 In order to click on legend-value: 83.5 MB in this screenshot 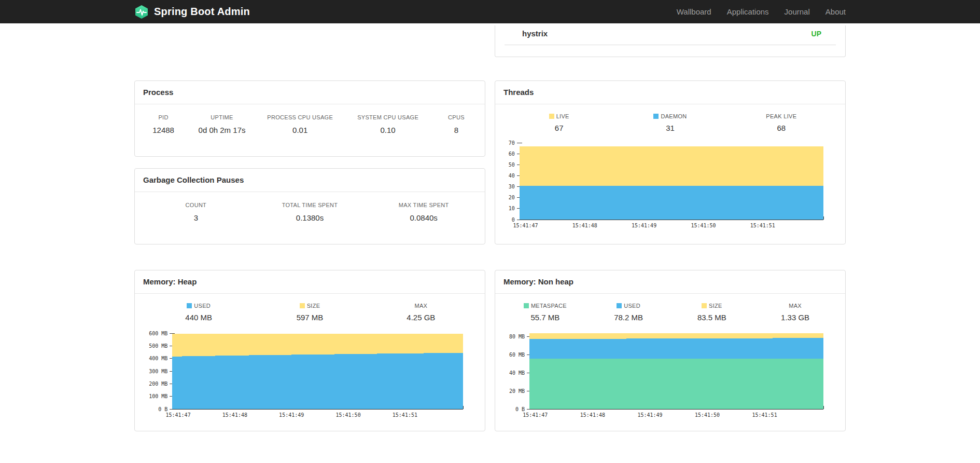, I will do `click(712, 318)`.